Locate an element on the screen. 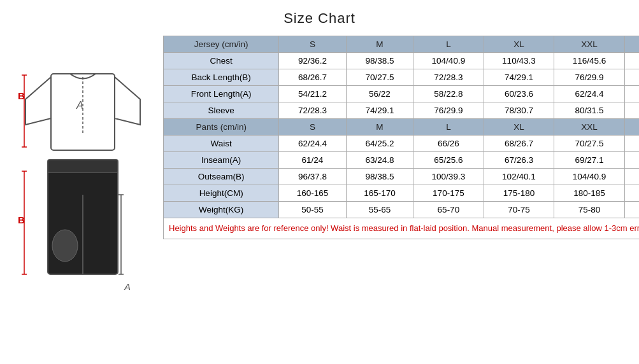 This screenshot has width=639, height=364. pants-cell-0-1: 64/25.2 is located at coordinates (380, 144).